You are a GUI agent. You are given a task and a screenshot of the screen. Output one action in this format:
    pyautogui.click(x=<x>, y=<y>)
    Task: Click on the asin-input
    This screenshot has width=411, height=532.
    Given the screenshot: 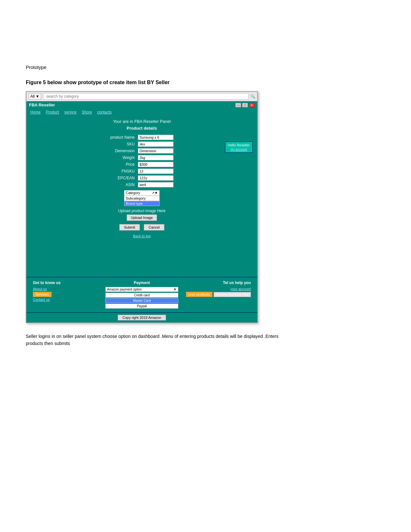 What is the action you would take?
    pyautogui.click(x=156, y=185)
    